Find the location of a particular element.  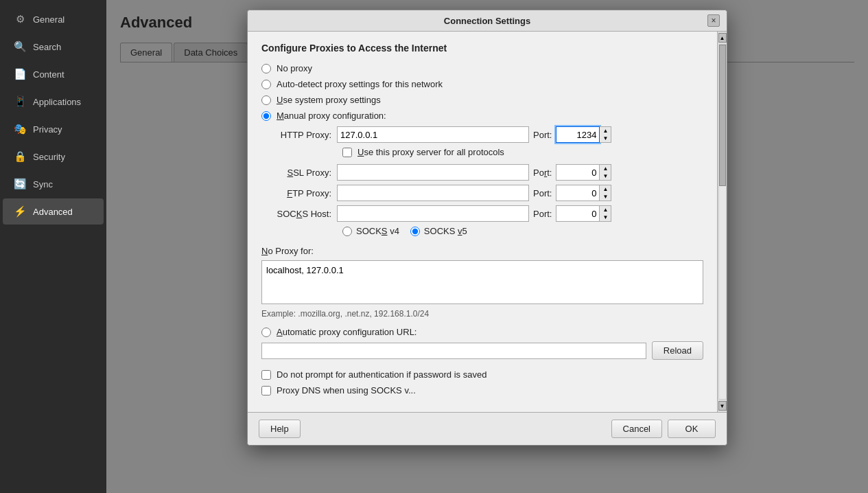

sidebar-item-privacy: 🎭 Privacy is located at coordinates (54, 129).